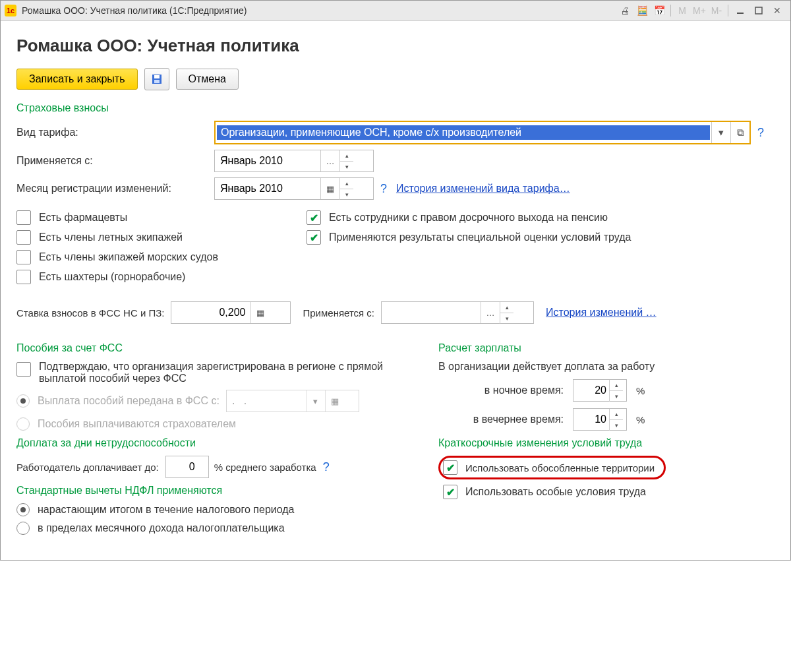  I want to click on sickpay-input, so click(182, 467).